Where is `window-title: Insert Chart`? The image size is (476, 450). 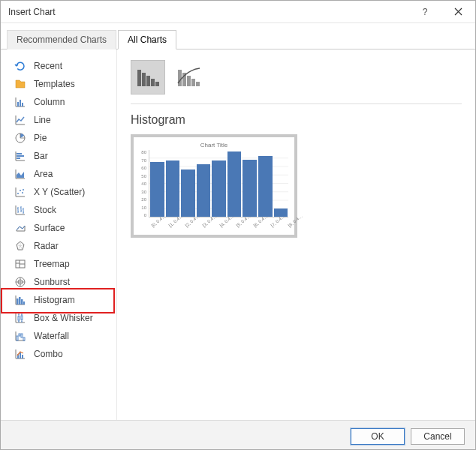
window-title: Insert Chart is located at coordinates (208, 12).